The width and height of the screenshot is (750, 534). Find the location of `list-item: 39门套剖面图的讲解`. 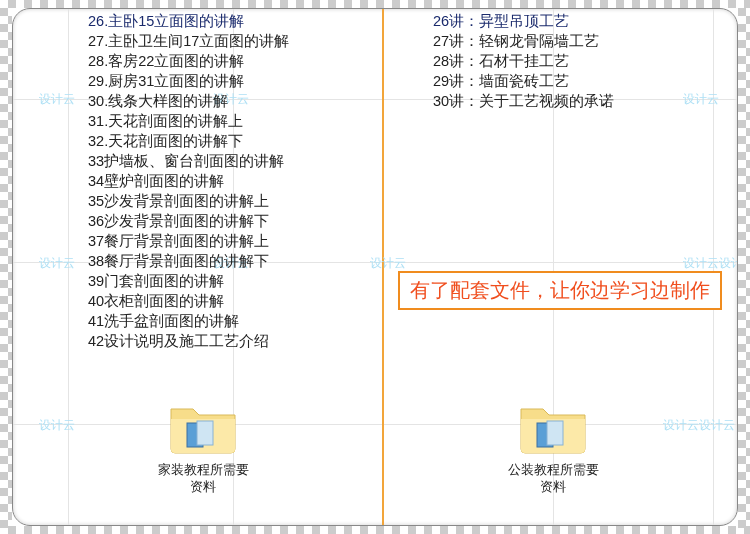

list-item: 39门套剖面图的讲解 is located at coordinates (188, 281).